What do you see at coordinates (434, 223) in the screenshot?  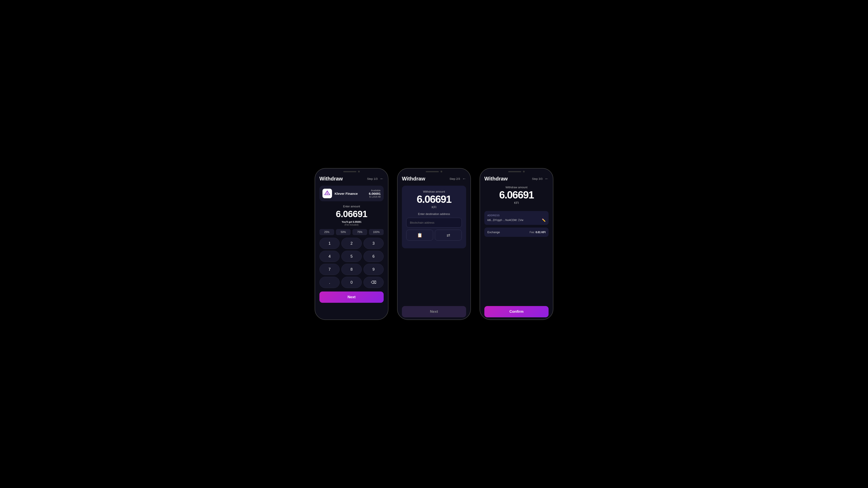 I see `address-input` at bounding box center [434, 223].